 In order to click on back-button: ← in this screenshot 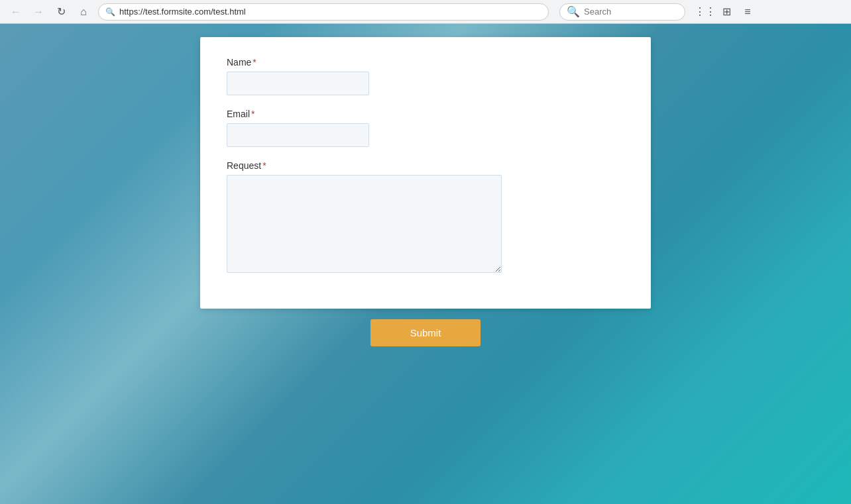, I will do `click(16, 12)`.